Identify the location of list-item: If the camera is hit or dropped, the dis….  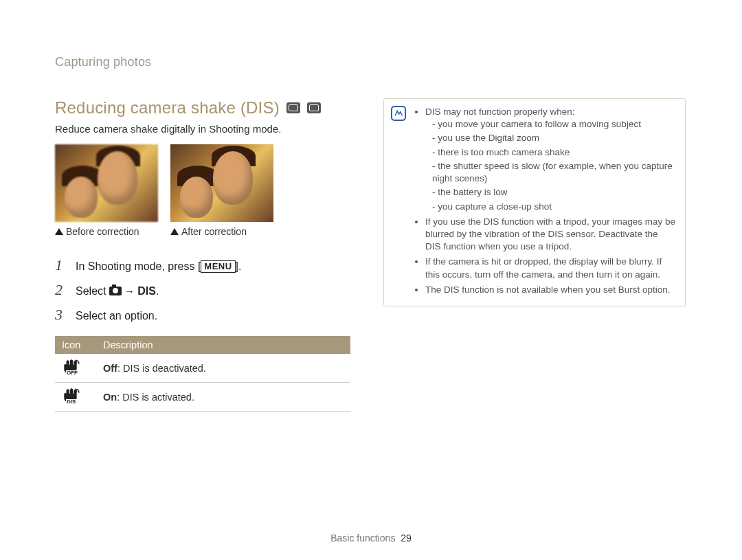
(550, 268).